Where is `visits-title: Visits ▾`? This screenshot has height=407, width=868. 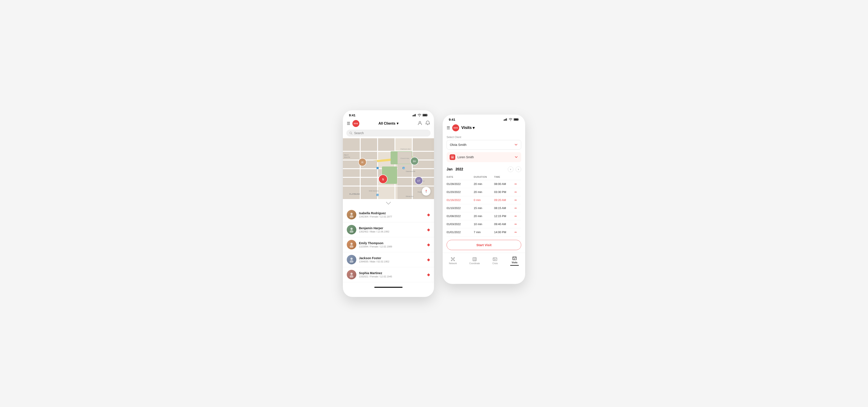 visits-title: Visits ▾ is located at coordinates (468, 128).